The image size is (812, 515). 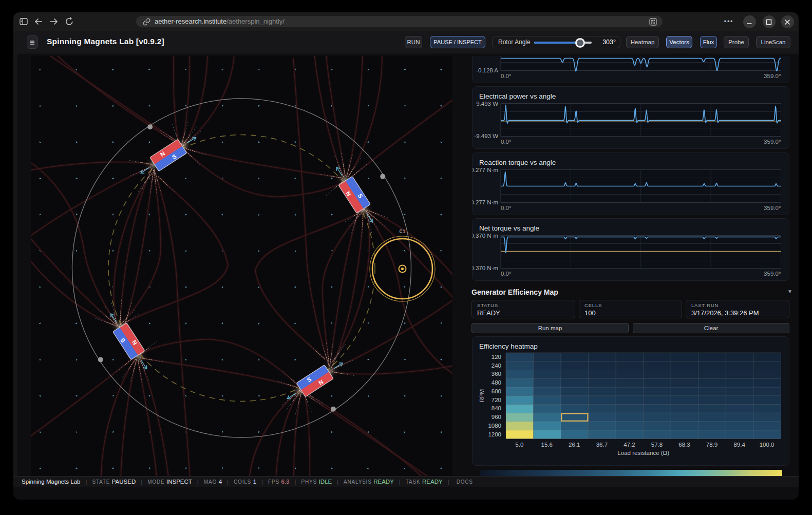 I want to click on svg-text: -0.277 N·m, so click(x=485, y=202).